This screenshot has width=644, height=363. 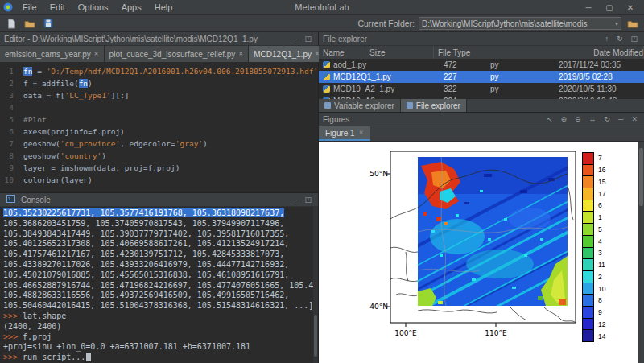 I want to click on table-row: MCD19_A2_1.py 322 py 2020/10/5 11:30, so click(x=481, y=89).